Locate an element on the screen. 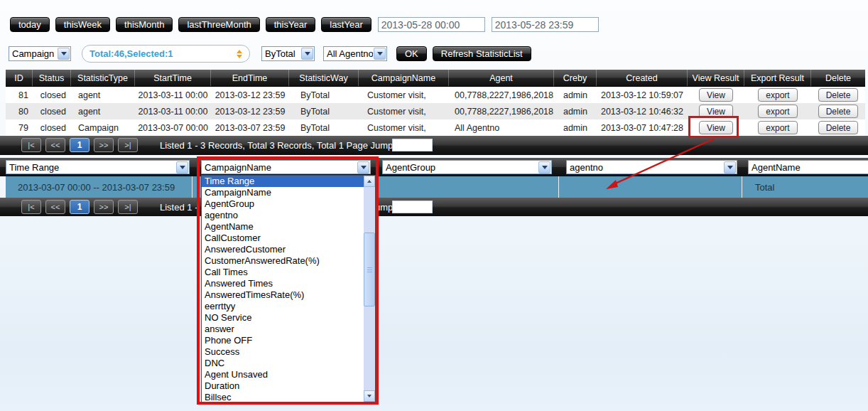  result-column-select-4: agentno is located at coordinates (652, 167).